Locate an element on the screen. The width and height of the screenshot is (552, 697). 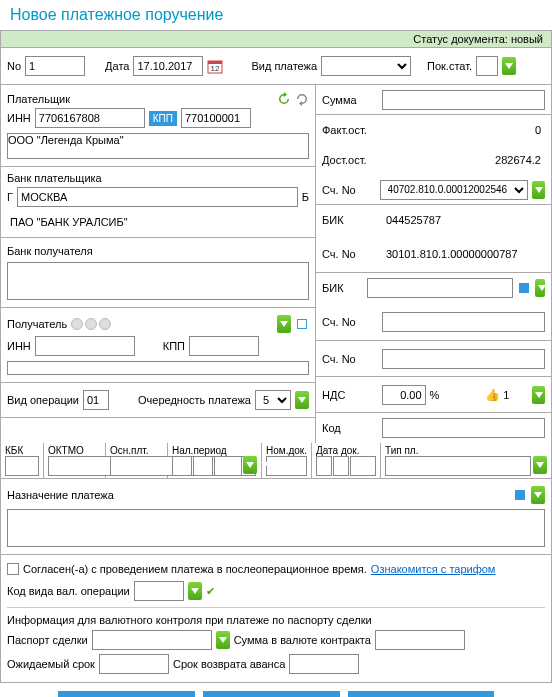
save-button: Сохранить документ is located at coordinates (126, 694).